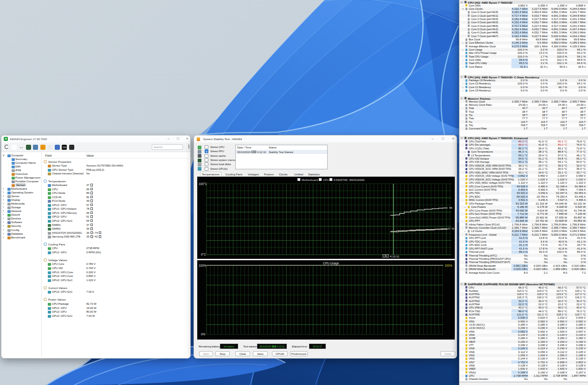 The width and height of the screenshot is (588, 385). I want to click on svg-text: 0%, so click(203, 334).